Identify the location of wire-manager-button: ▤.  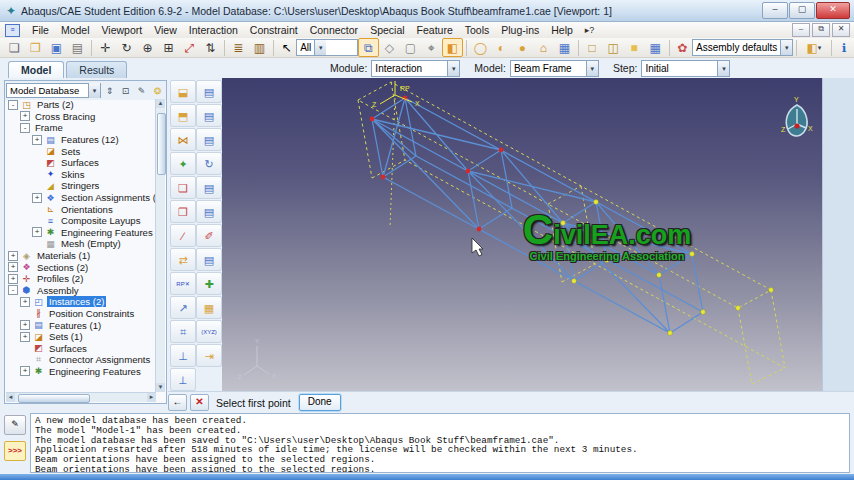
(209, 260).